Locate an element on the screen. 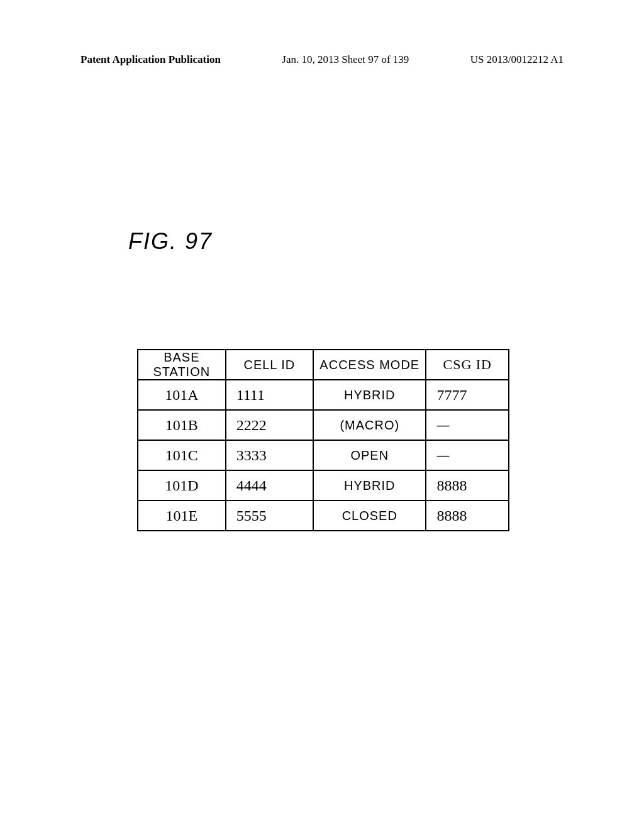 This screenshot has width=644, height=830. table-row: 101B 2222 (MACRO) — is located at coordinates (323, 425).